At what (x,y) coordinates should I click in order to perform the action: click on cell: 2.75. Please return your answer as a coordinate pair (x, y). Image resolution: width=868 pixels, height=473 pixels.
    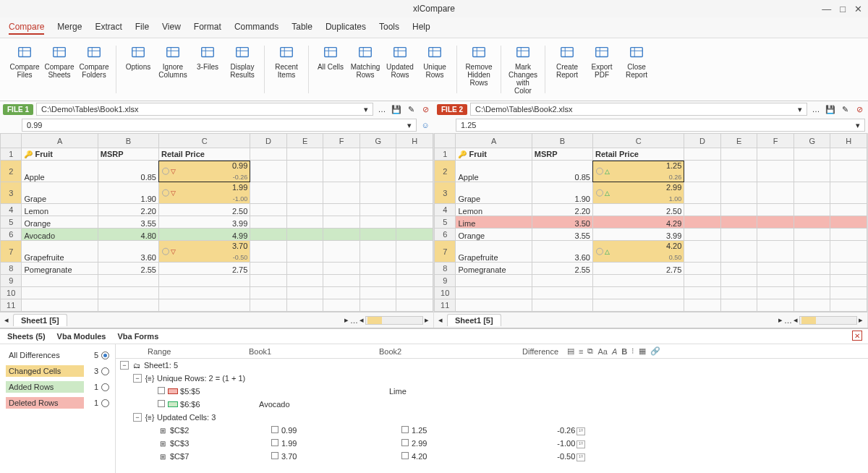
    Looking at the image, I should click on (204, 269).